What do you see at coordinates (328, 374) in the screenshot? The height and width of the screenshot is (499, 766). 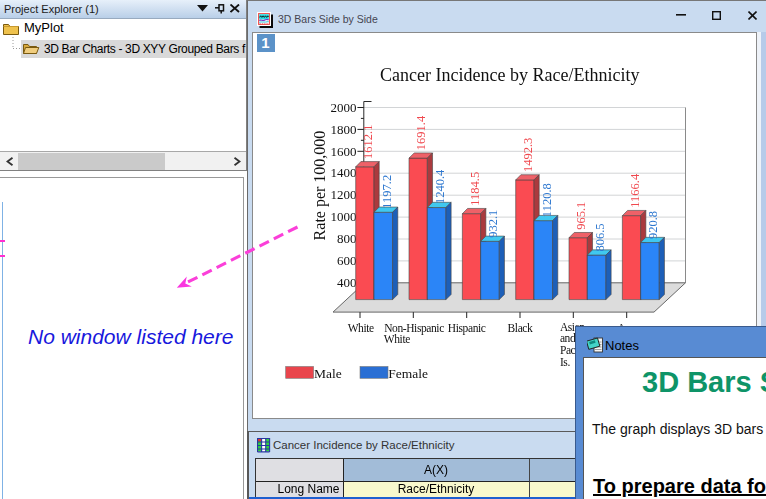 I see `svg-text: Male` at bounding box center [328, 374].